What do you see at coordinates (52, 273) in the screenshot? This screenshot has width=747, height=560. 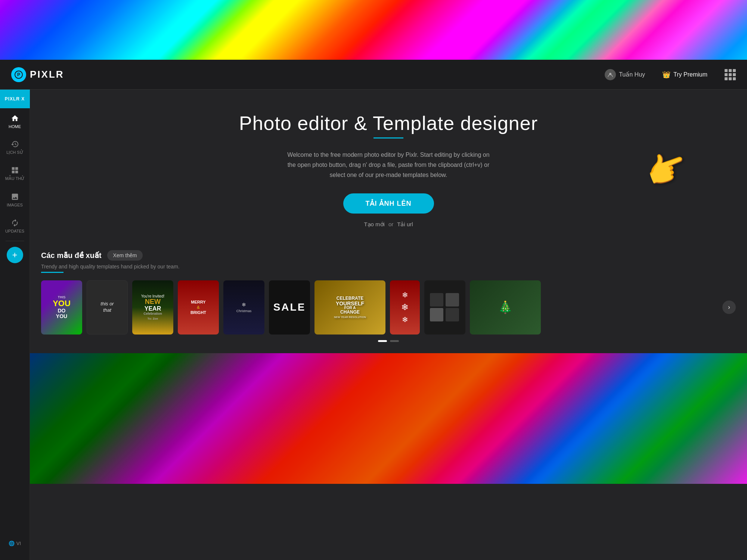 I see `templates-accent-line` at bounding box center [52, 273].